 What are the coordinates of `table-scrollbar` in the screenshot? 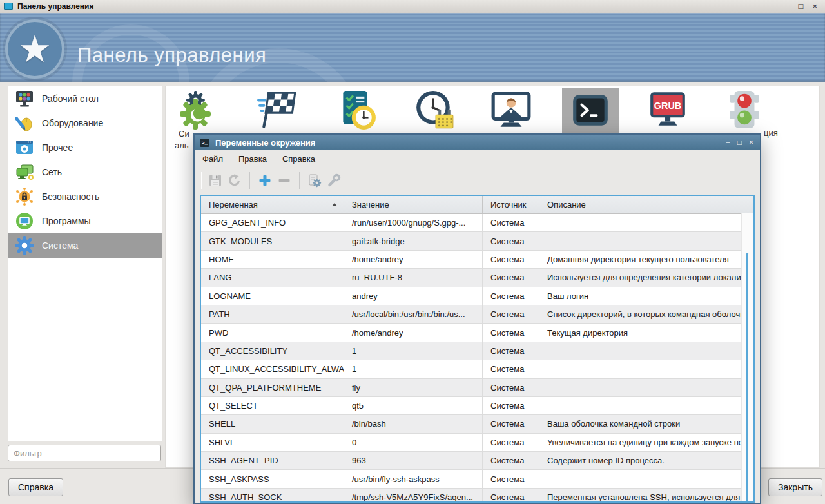 It's located at (748, 357).